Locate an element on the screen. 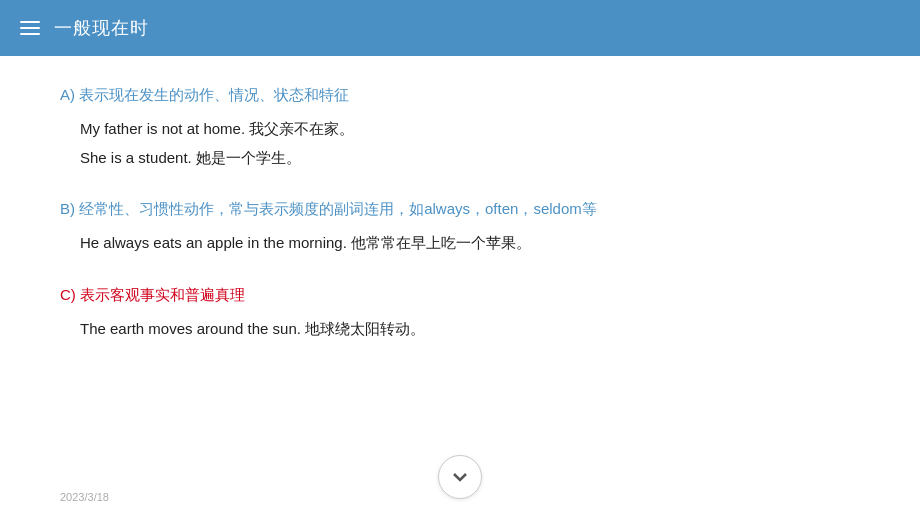 The height and width of the screenshot is (517, 920). section-a: A) 表示现在发生的动作、情况、状态和特征 My father is not a… is located at coordinates (460, 129).